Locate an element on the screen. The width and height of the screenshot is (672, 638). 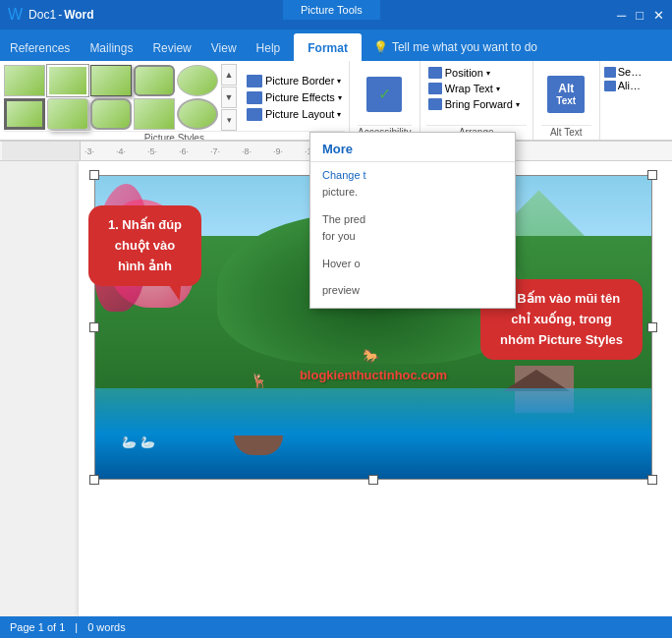
tab-mailings: Mailings is located at coordinates (111, 47).